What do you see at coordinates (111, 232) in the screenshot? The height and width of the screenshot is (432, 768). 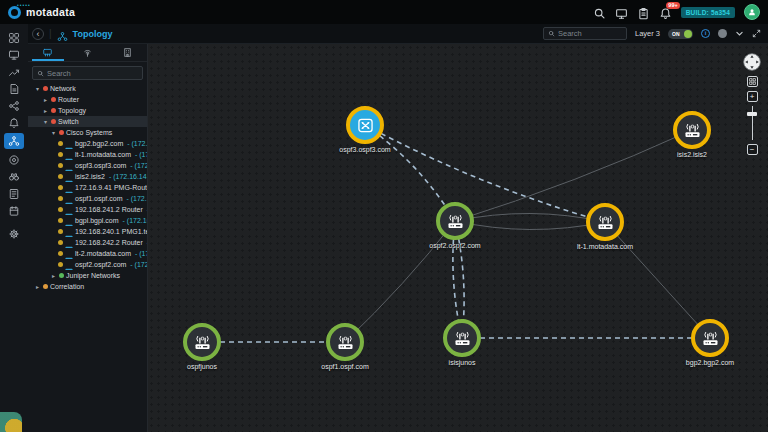 I see `tree-item-label: 192.168.240.1 PMG1.test.com -` at bounding box center [111, 232].